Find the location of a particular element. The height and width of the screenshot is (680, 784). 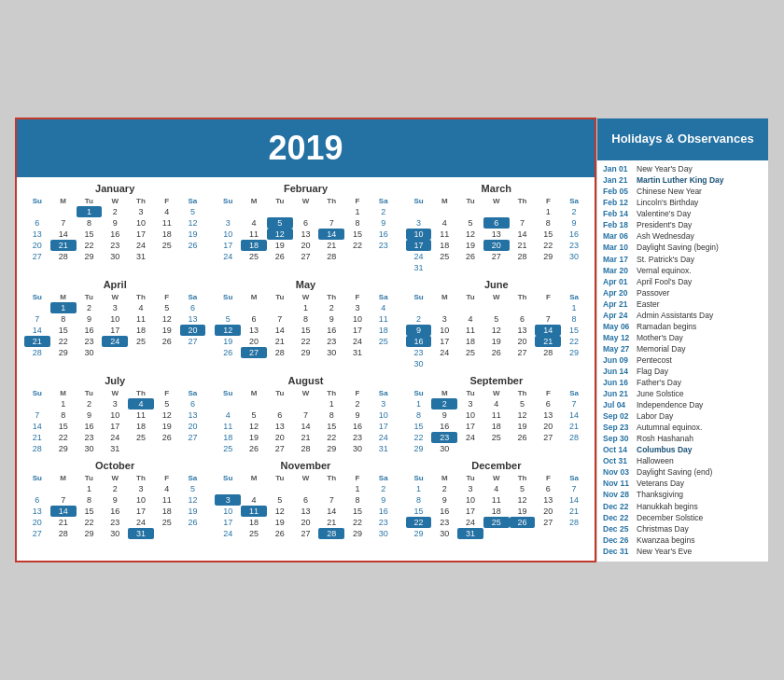

holiday-date: May 06 is located at coordinates (618, 326).